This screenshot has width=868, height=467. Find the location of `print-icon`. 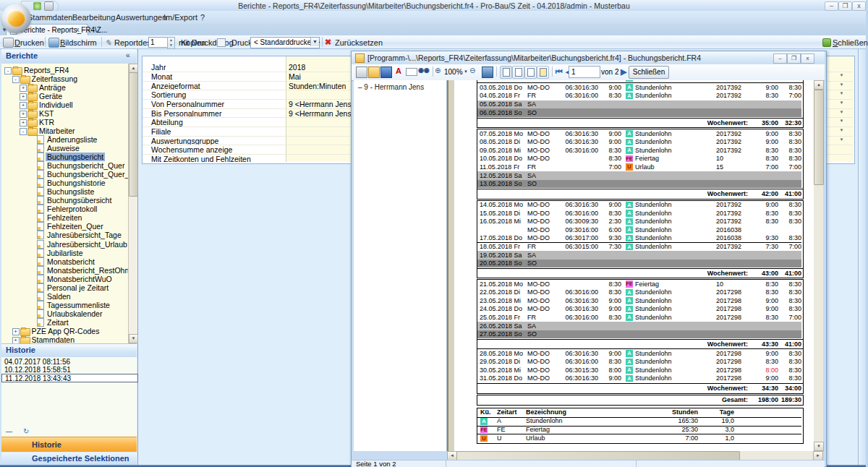

print-icon is located at coordinates (49, 6).